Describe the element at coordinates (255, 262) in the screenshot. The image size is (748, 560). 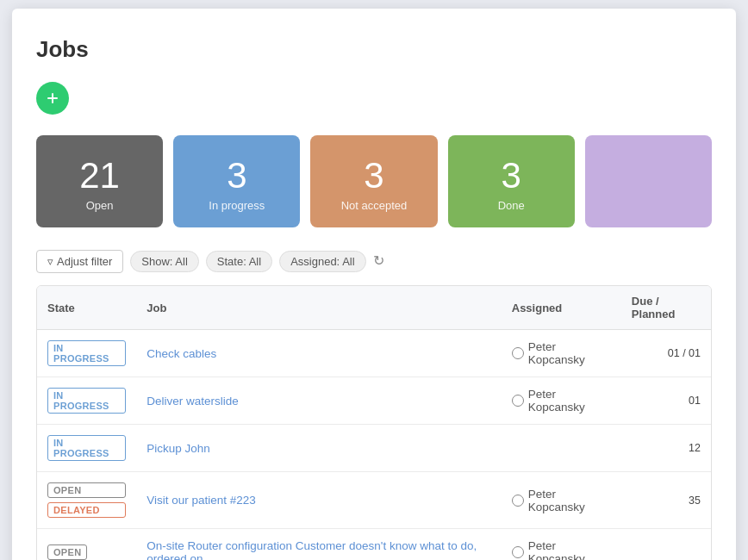
I see `state-value: All` at that location.